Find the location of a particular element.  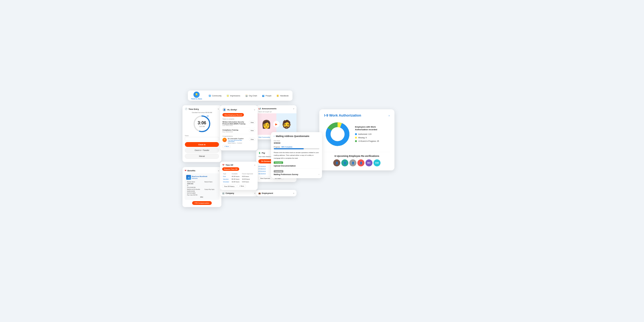

survey-row: Mailing Preferences Survey › is located at coordinates (297, 175).